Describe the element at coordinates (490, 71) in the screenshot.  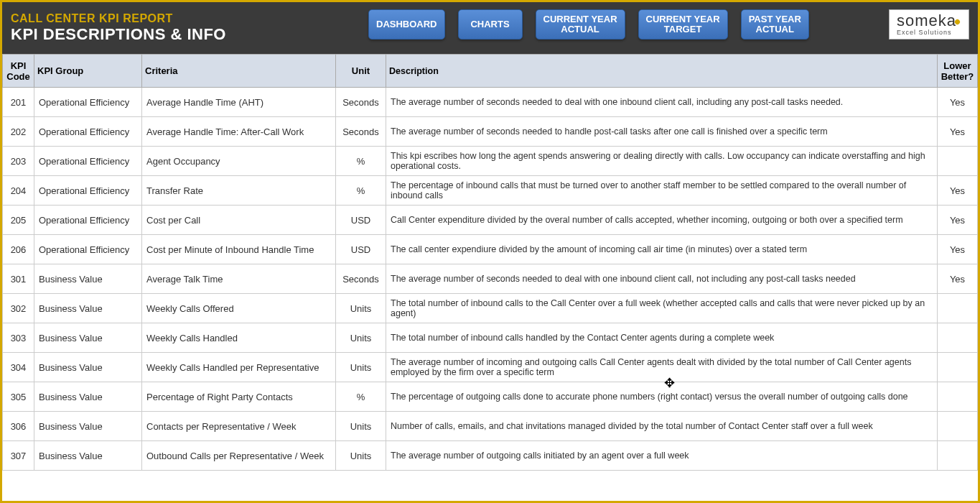
I see `table-header-row: KPI Code KPI Group Criteria Unit Descrip…` at that location.